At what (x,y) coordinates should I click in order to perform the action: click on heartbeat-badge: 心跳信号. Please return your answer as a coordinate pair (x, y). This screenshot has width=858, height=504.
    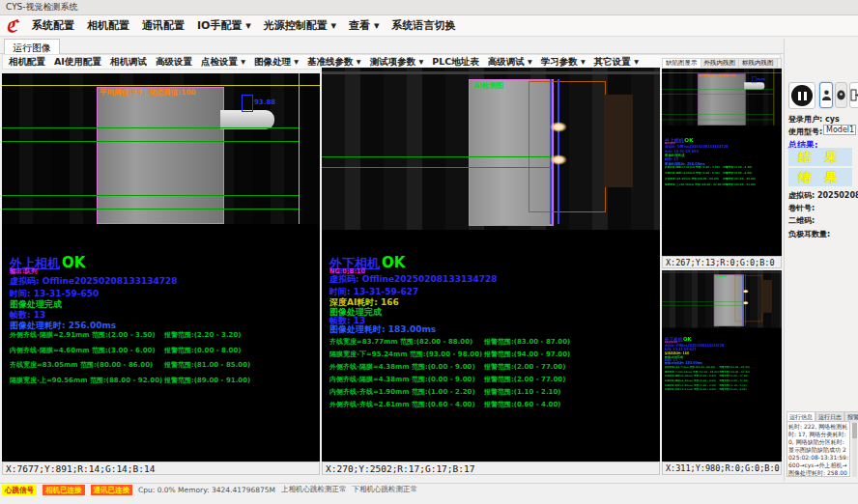
    Looking at the image, I should click on (19, 490).